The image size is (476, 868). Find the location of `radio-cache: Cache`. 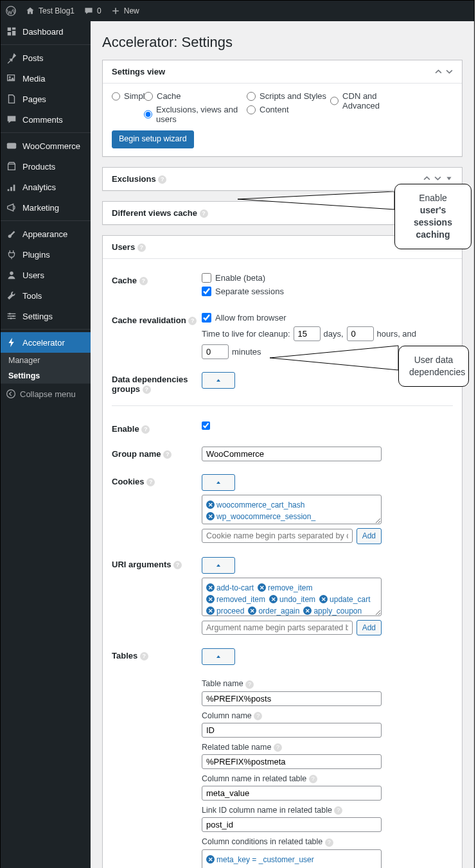

radio-cache: Cache is located at coordinates (194, 96).